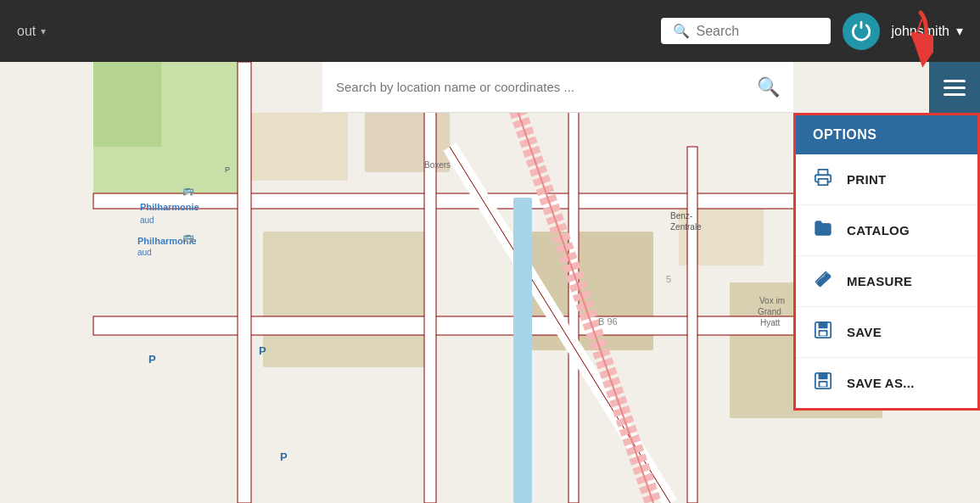  What do you see at coordinates (823, 282) in the screenshot?
I see `ruler-icon` at bounding box center [823, 282].